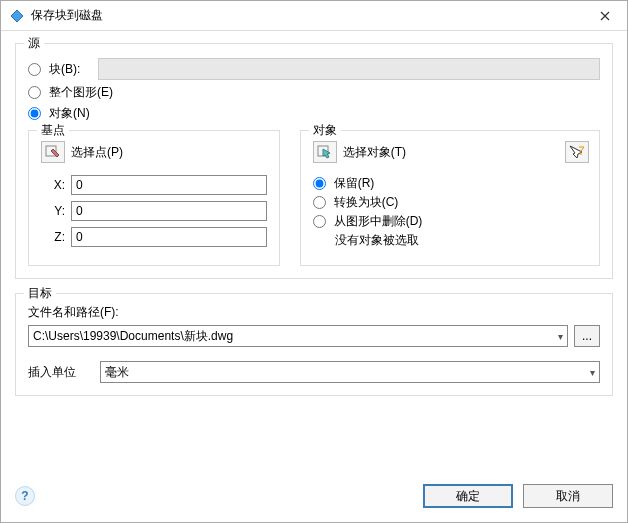 This screenshot has width=628, height=523. Describe the element at coordinates (97, 152) in the screenshot. I see `pick-point-label: 选择点(P)` at that location.